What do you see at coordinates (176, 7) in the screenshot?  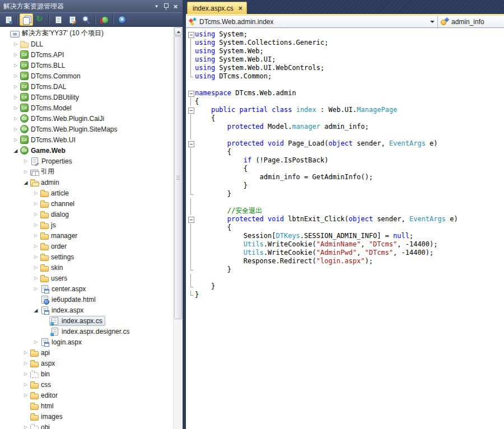 I see `close-panel-button: ×` at bounding box center [176, 7].